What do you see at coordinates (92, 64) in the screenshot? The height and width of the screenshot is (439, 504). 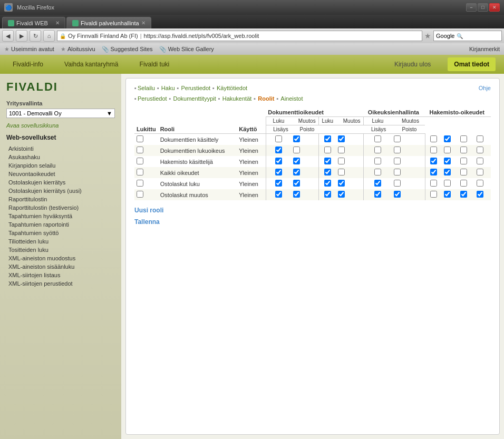 I see `toolbar-vaihda-kantaryhma: Vaihda kantaryhmä` at bounding box center [92, 64].